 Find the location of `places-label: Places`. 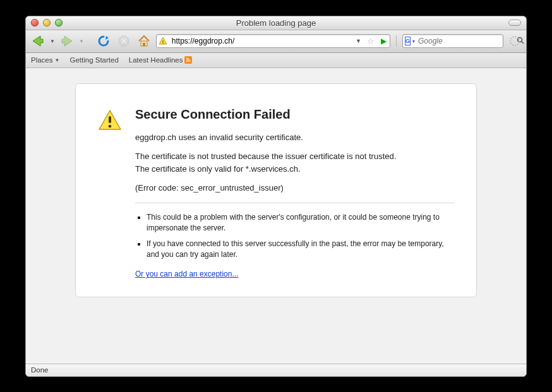

places-label: Places is located at coordinates (42, 60).